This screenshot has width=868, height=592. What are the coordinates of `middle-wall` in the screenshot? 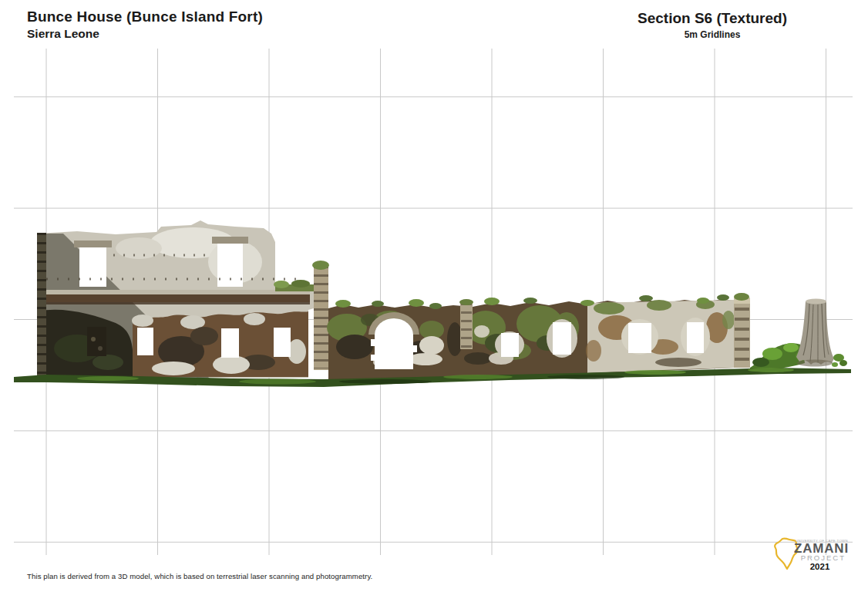 It's located at (530, 338).